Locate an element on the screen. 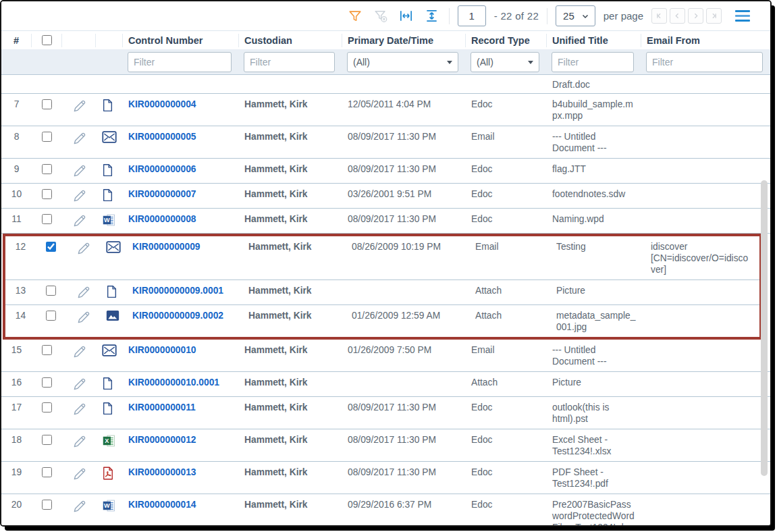 This screenshot has height=532, width=777. custodian-filter-input is located at coordinates (289, 62).